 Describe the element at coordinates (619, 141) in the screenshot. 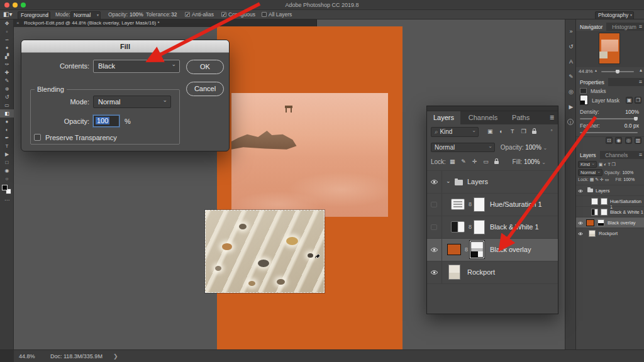

I see `apply-mask-button-icon: ◉` at that location.